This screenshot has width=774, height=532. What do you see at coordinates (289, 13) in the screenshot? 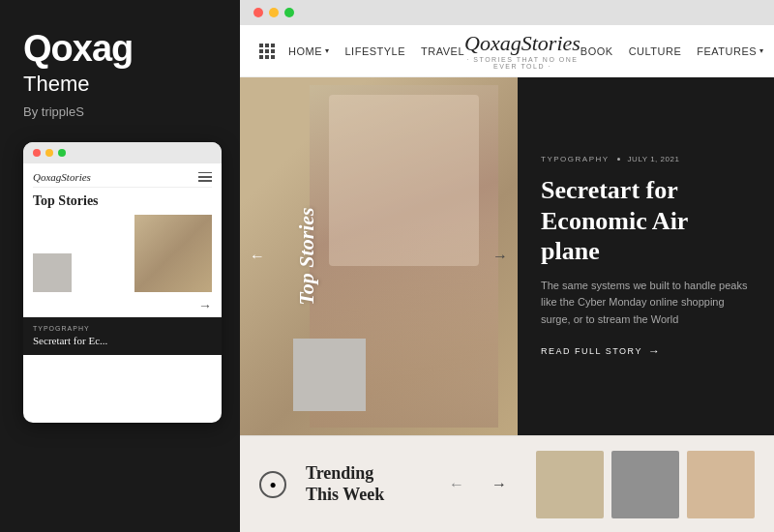
I see `dot-green` at bounding box center [289, 13].